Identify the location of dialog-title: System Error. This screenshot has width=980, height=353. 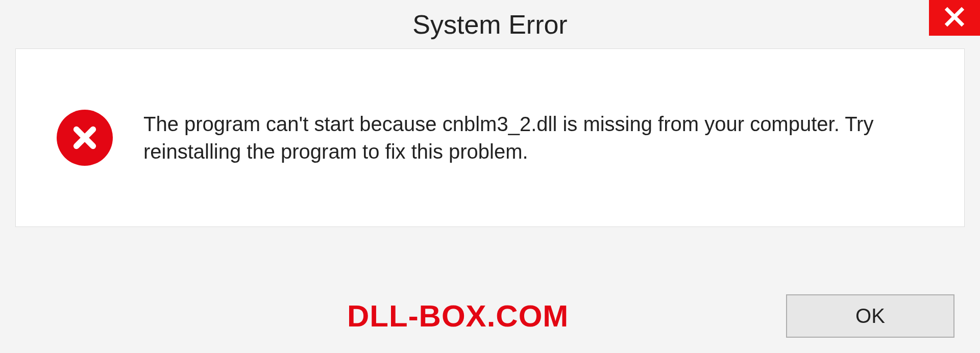
(490, 24).